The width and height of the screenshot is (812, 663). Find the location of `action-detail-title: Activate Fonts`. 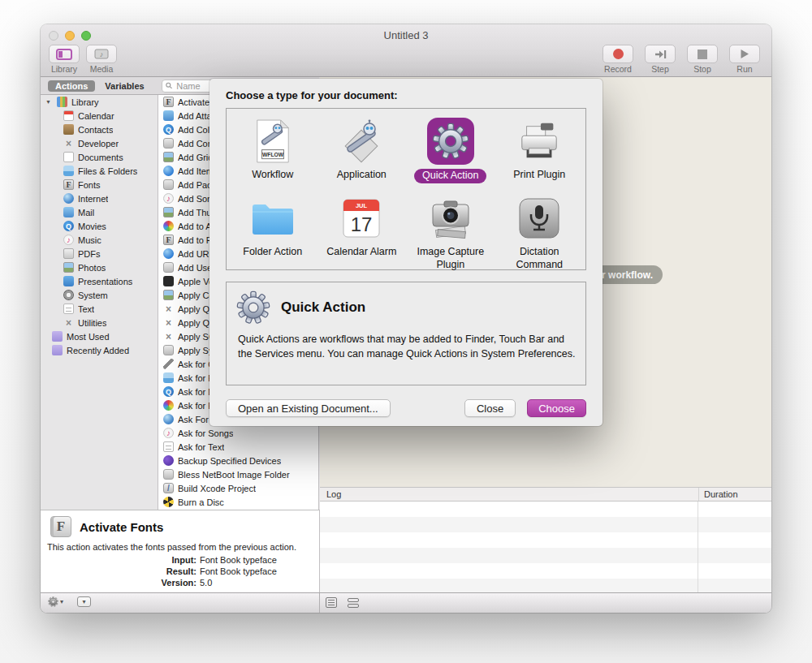

action-detail-title: Activate Fonts is located at coordinates (122, 527).